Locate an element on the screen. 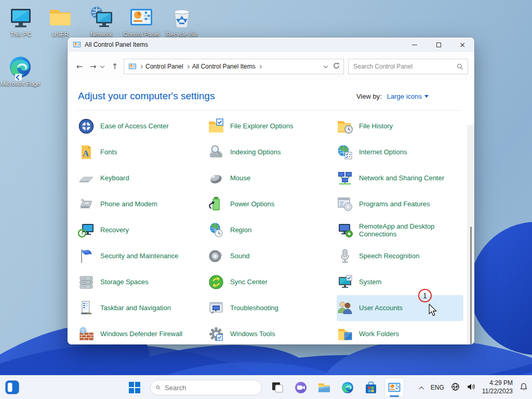 This screenshot has height=399, width=532. breadcrumb: Control Panel All Control Panel Items is located at coordinates (234, 66).